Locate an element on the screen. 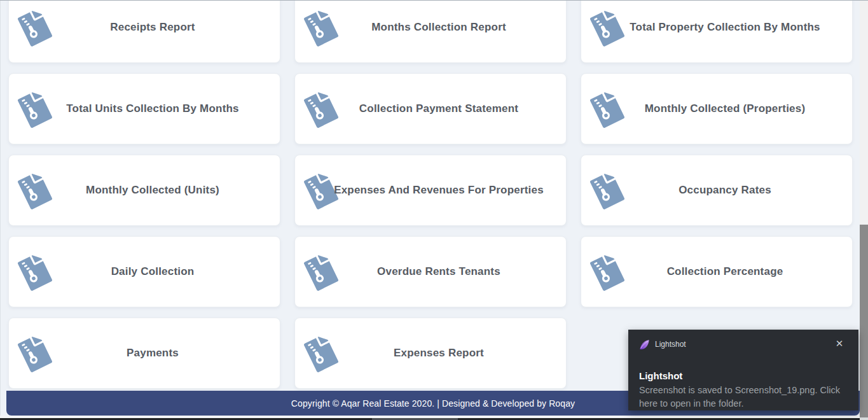 This screenshot has height=420, width=868. report-card: Monthly Collected (Units) is located at coordinates (144, 190).